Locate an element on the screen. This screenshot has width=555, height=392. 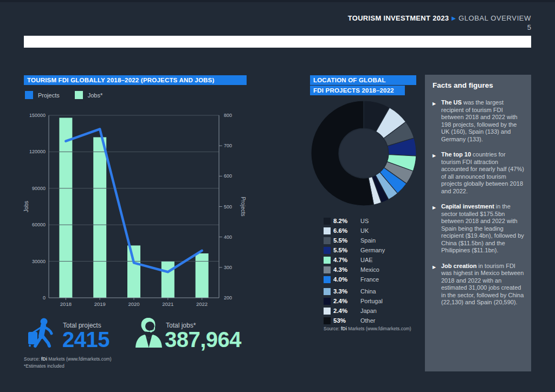
fact-bold-lead: The US is located at coordinates (451, 102).